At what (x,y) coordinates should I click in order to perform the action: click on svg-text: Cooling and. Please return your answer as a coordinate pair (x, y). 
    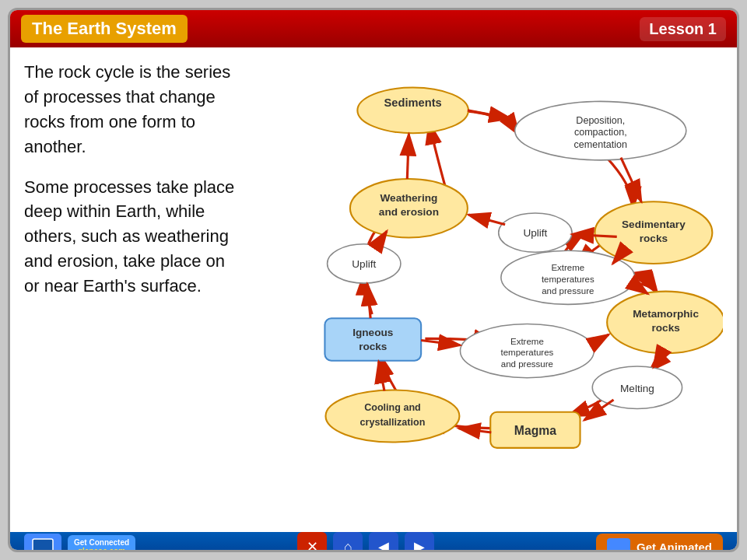
    Looking at the image, I should click on (392, 408).